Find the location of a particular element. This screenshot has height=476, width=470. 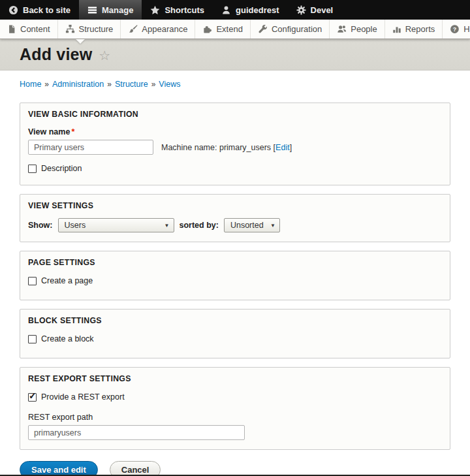

shortcuts-label: Shortcuts is located at coordinates (184, 10).